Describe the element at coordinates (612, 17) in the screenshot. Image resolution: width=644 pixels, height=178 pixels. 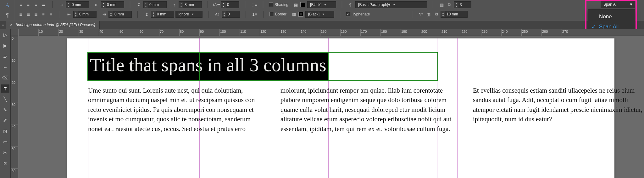
I see `span-option-none: None` at that location.